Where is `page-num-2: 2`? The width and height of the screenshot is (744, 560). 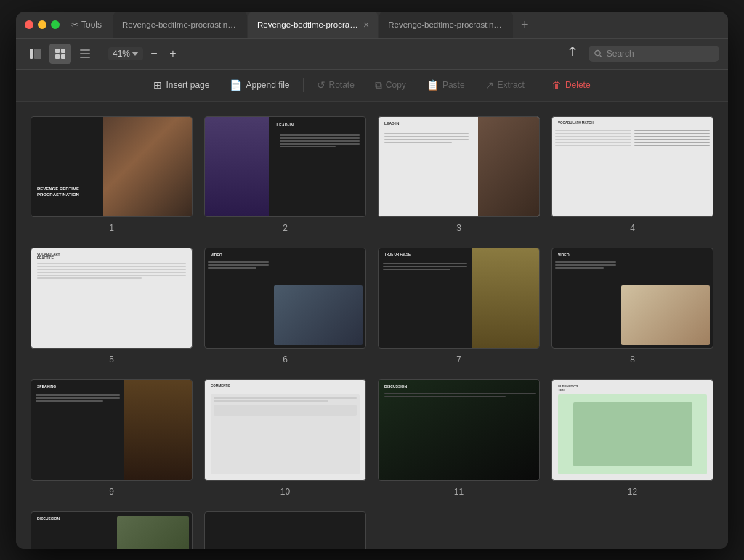
page-num-2: 2 is located at coordinates (285, 228).